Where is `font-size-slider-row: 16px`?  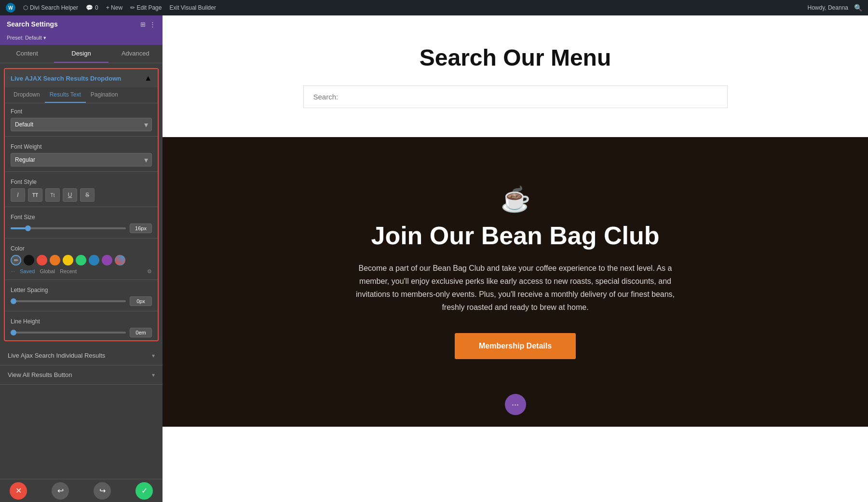
font-size-slider-row: 16px is located at coordinates (81, 228).